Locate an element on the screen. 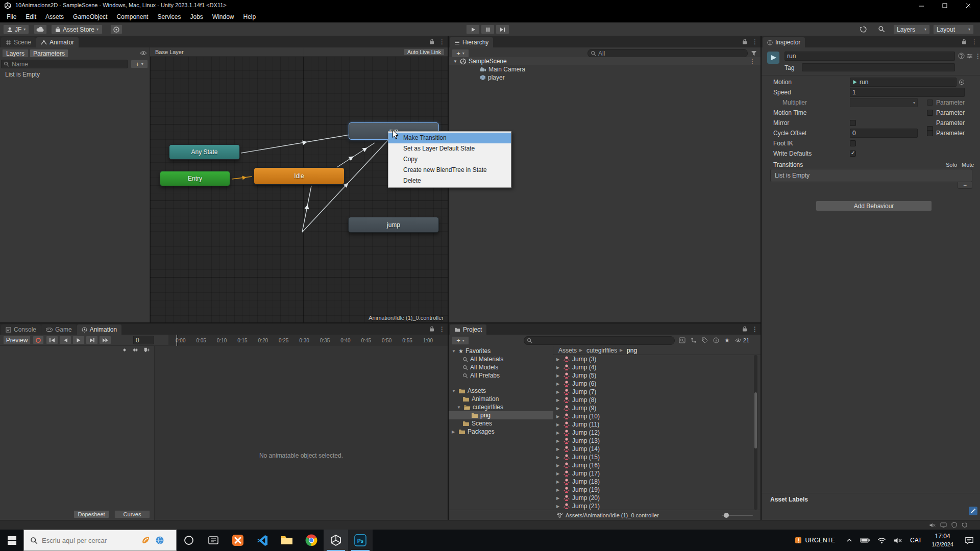  tab-animation: Animation is located at coordinates (99, 330).